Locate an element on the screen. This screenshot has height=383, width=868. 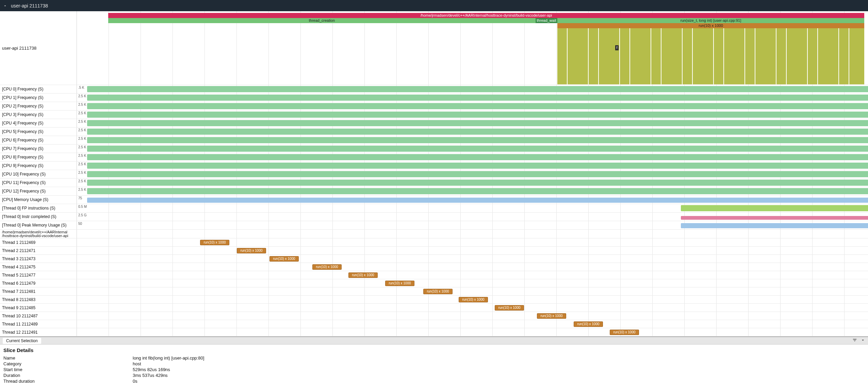
details-value: 0s is located at coordinates (135, 381).